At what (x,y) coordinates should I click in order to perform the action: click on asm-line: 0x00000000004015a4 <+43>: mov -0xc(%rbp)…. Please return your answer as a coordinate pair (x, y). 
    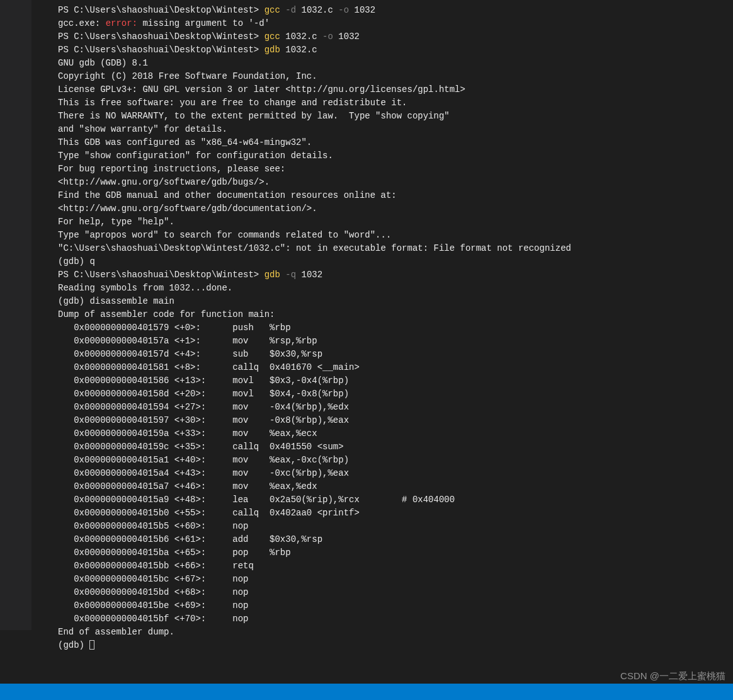
    Looking at the image, I should click on (395, 474).